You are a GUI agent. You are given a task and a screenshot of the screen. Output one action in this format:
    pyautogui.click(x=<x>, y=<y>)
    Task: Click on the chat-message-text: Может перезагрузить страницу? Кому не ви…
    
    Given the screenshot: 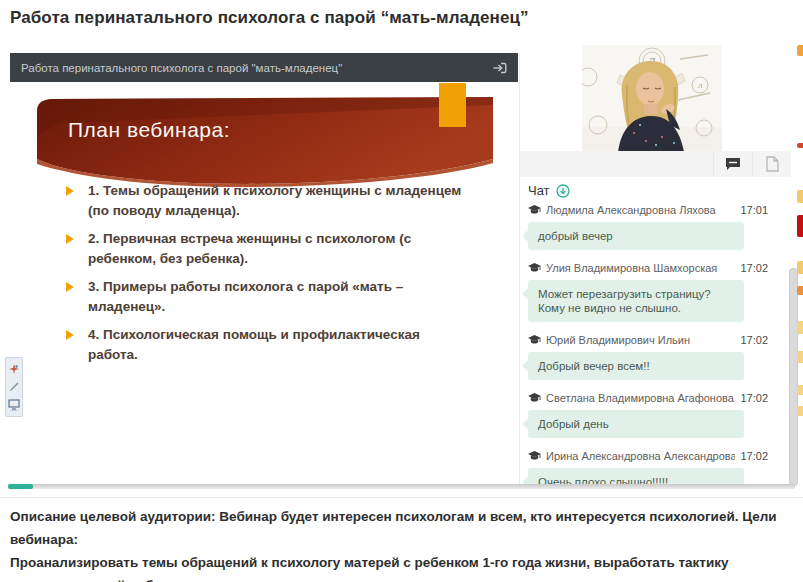 What is the action you would take?
    pyautogui.click(x=624, y=301)
    